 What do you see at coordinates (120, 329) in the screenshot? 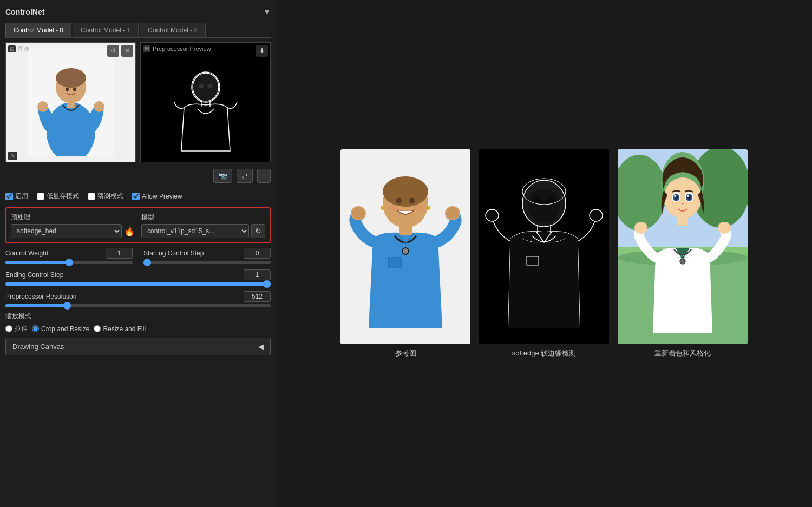
I see `fill-option: Resize and Fill` at bounding box center [120, 329].